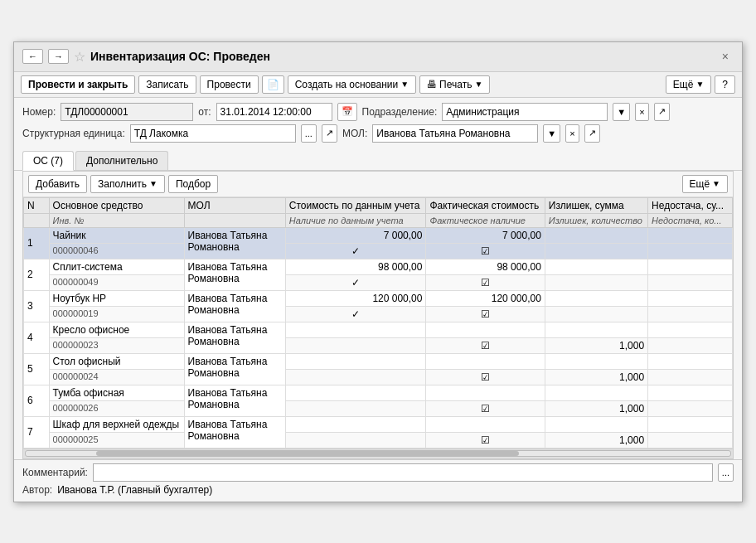 The image size is (756, 543). I want to click on mol-clear-icon: ×, so click(572, 133).